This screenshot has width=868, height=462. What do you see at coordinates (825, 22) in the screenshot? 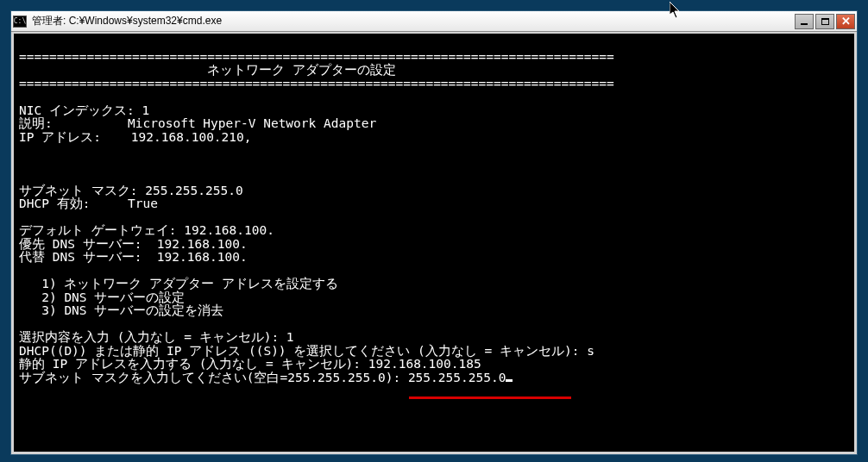
I see `maximize-icon` at bounding box center [825, 22].